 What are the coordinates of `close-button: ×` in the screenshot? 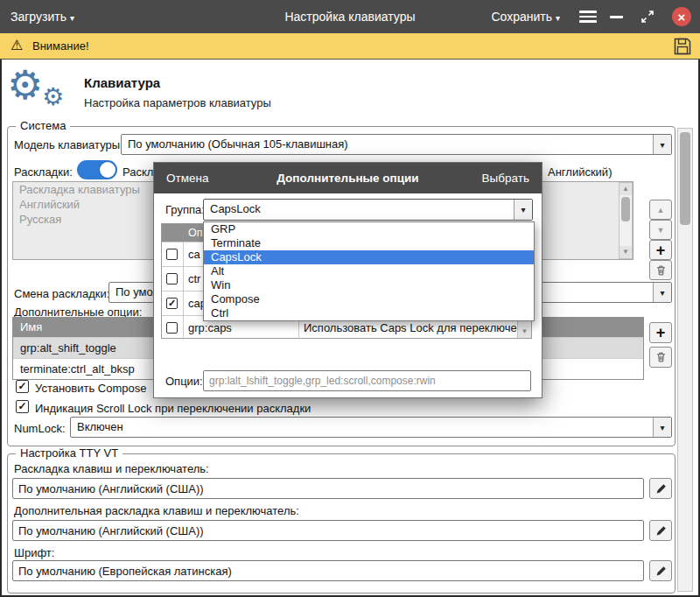 It's located at (682, 17).